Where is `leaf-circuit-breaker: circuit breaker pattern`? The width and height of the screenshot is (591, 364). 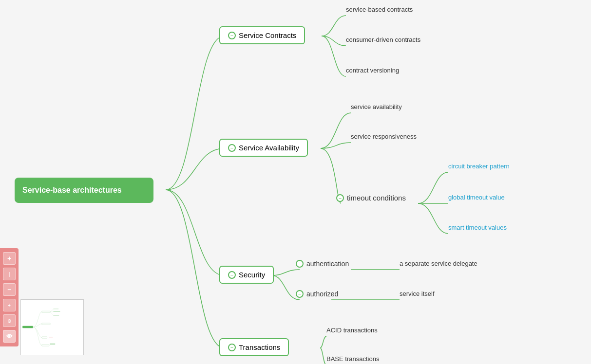
leaf-circuit-breaker: circuit breaker pattern is located at coordinates (479, 166).